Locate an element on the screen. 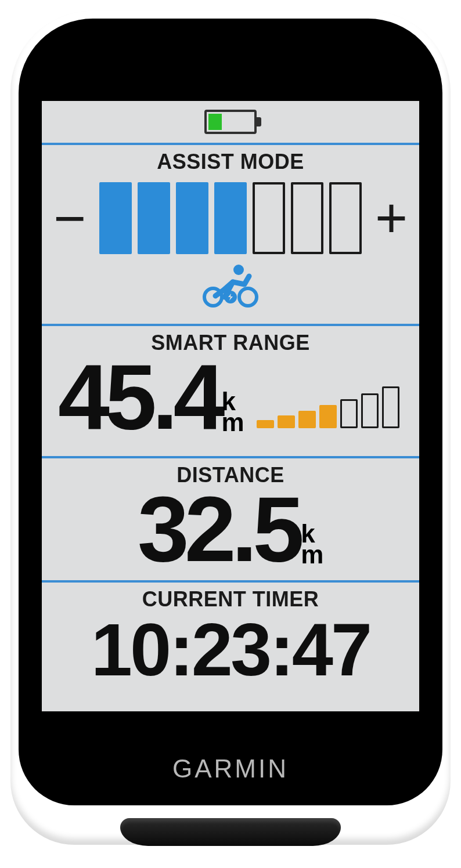  distance-value: 32.5 is located at coordinates (218, 529).